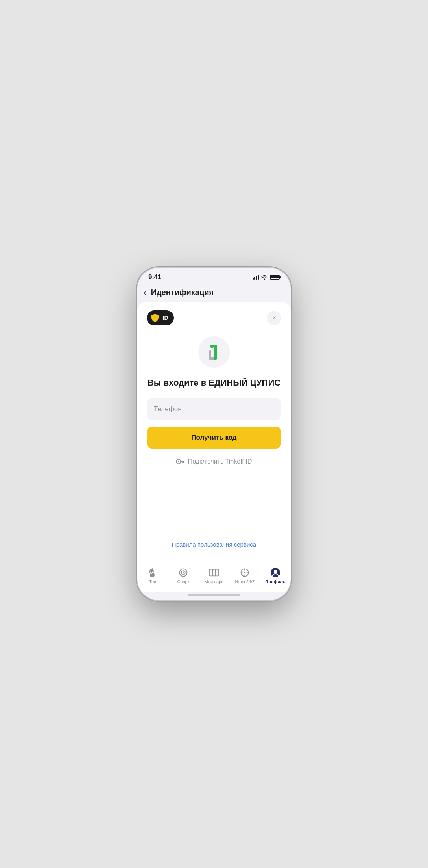 The height and width of the screenshot is (868, 428). I want to click on close-button: ×, so click(274, 318).